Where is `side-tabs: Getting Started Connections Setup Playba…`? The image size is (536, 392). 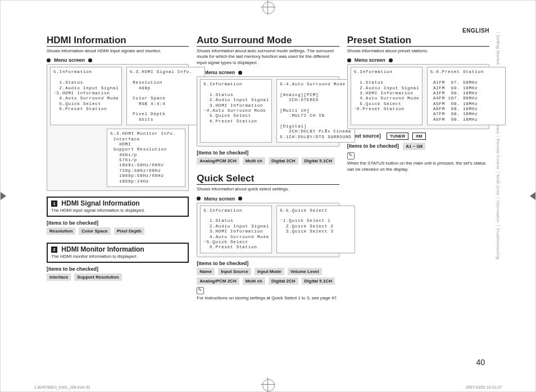 side-tabs: Getting Started Connections Setup Playba… is located at coordinates (502, 147).